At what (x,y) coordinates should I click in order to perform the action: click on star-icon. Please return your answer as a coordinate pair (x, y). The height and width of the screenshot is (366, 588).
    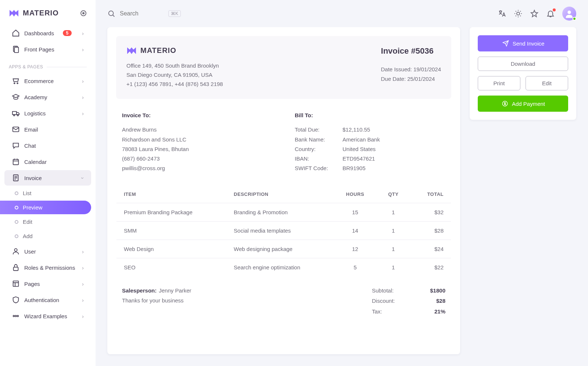
    Looking at the image, I should click on (534, 14).